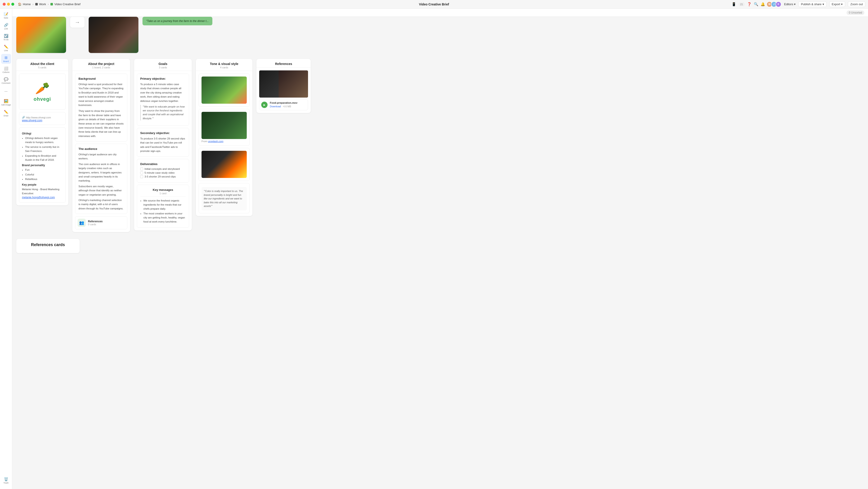 Image resolution: width=868 pixels, height=489 pixels. Describe the element at coordinates (163, 67) in the screenshot. I see `goals-subtitle: 3 cards` at that location.